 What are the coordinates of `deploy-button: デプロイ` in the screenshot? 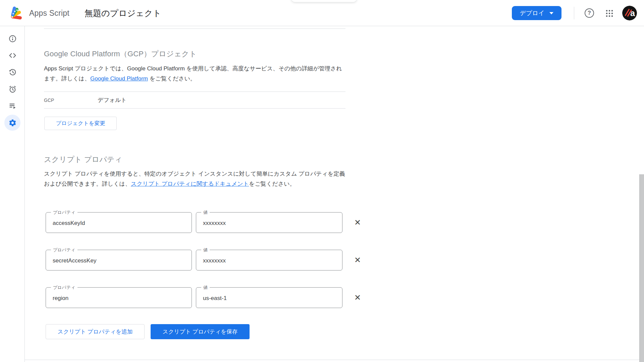 It's located at (537, 13).